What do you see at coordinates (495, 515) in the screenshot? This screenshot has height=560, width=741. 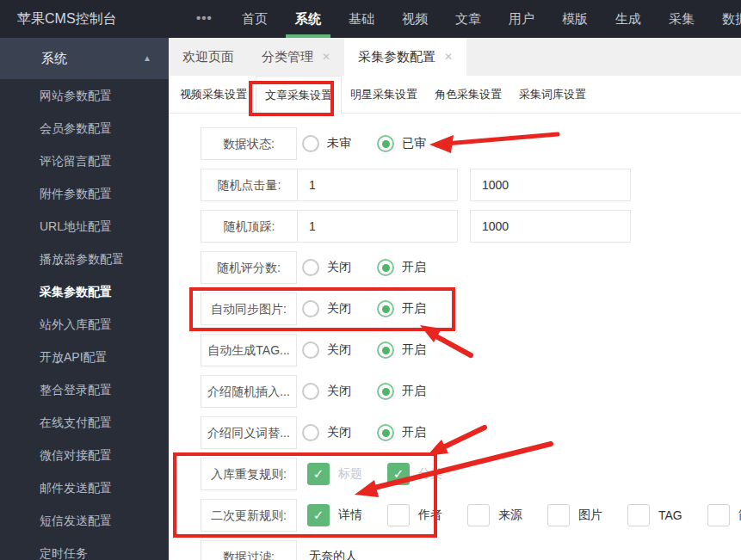 I see `checkbox-option: 来源` at bounding box center [495, 515].